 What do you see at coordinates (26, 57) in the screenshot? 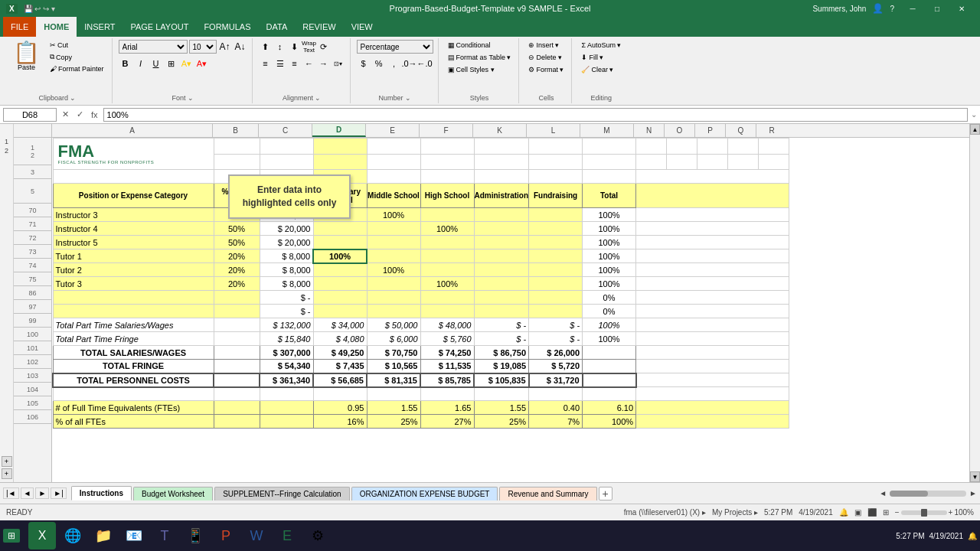
I see `paste-button: 📋 Paste` at bounding box center [26, 57].